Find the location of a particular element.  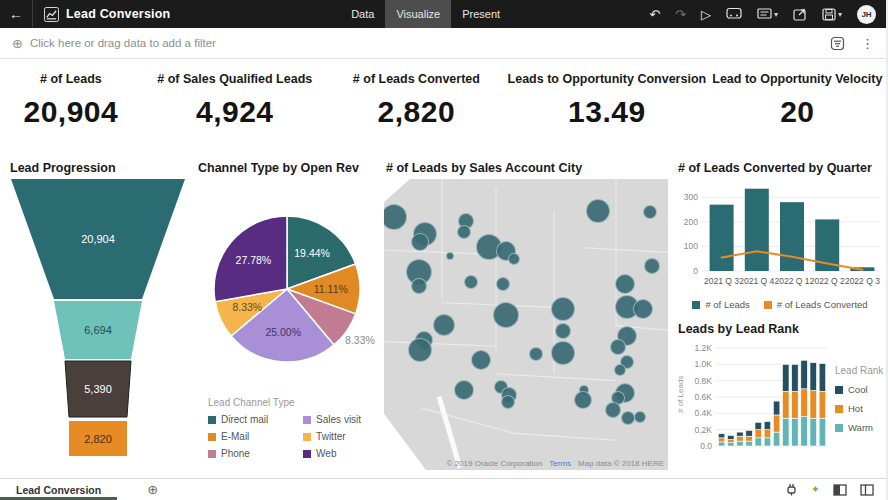

kpi-tile: Lead to Opportunity Velocity20 is located at coordinates (798, 100).